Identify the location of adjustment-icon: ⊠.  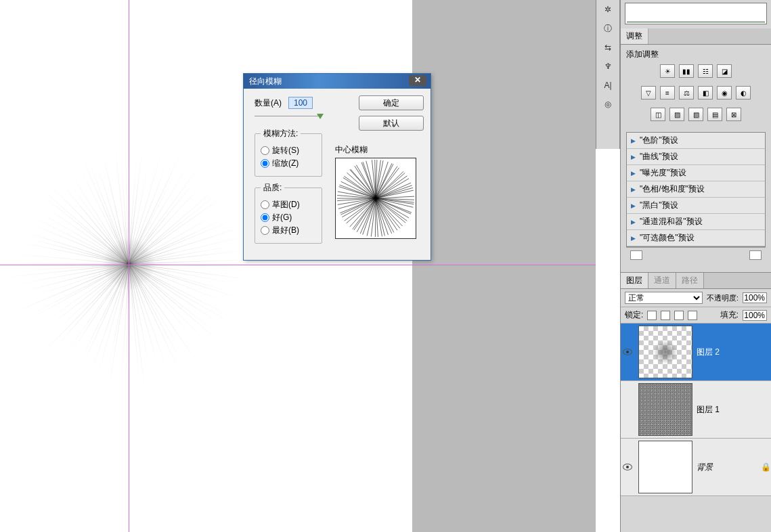
(734, 114).